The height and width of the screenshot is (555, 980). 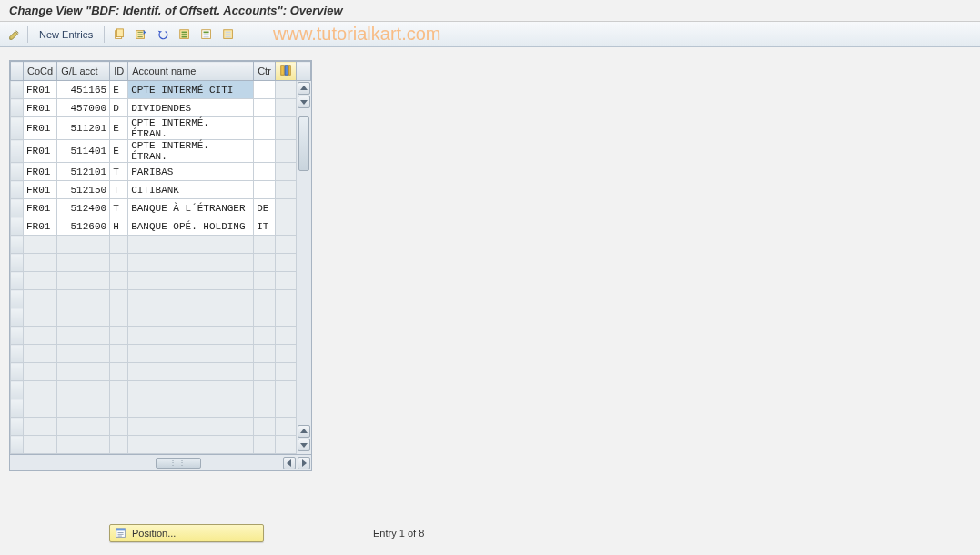 I want to click on deselect-all-icon, so click(x=228, y=35).